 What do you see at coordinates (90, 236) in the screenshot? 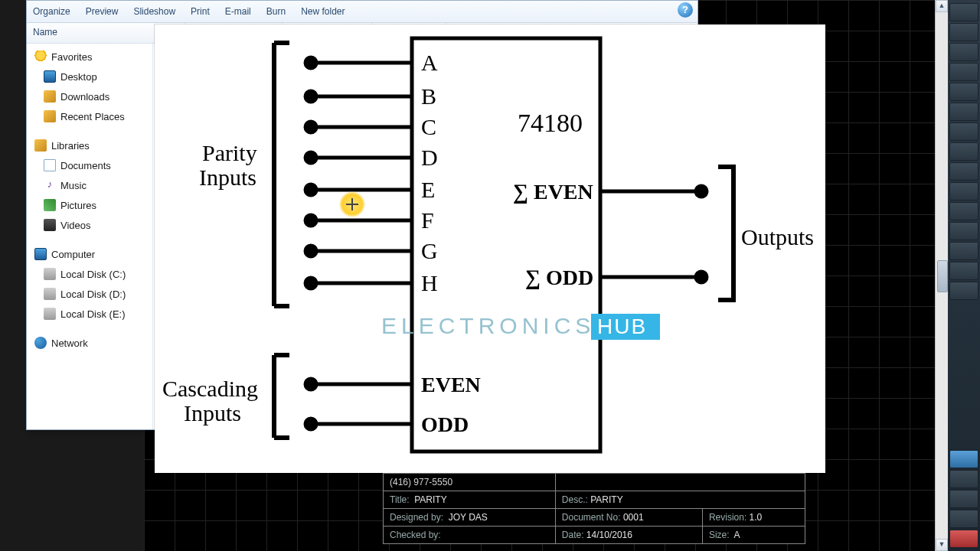
I see `nav-pane: Favorites Desktop Downloads Recent Place…` at bounding box center [90, 236].